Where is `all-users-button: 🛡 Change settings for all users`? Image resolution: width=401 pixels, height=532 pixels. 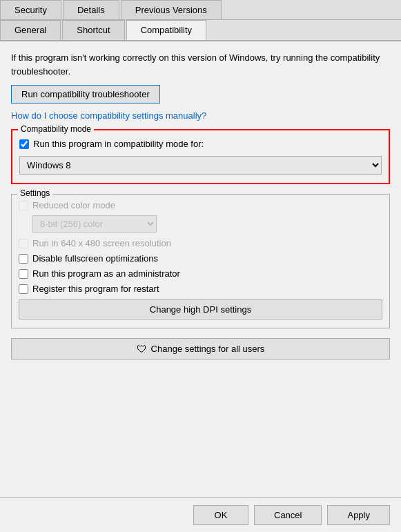 all-users-button: 🛡 Change settings for all users is located at coordinates (200, 349).